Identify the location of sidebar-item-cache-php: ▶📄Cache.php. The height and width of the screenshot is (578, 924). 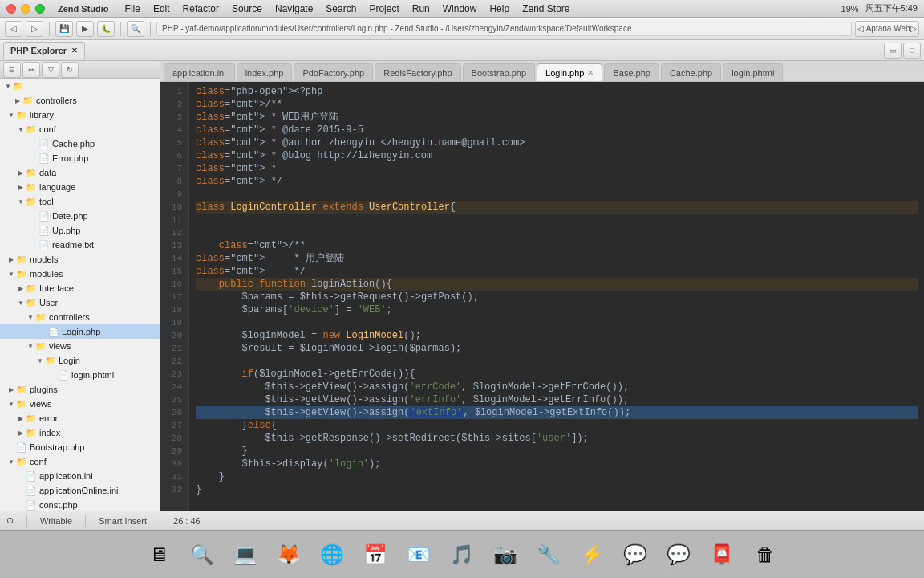
(80, 144).